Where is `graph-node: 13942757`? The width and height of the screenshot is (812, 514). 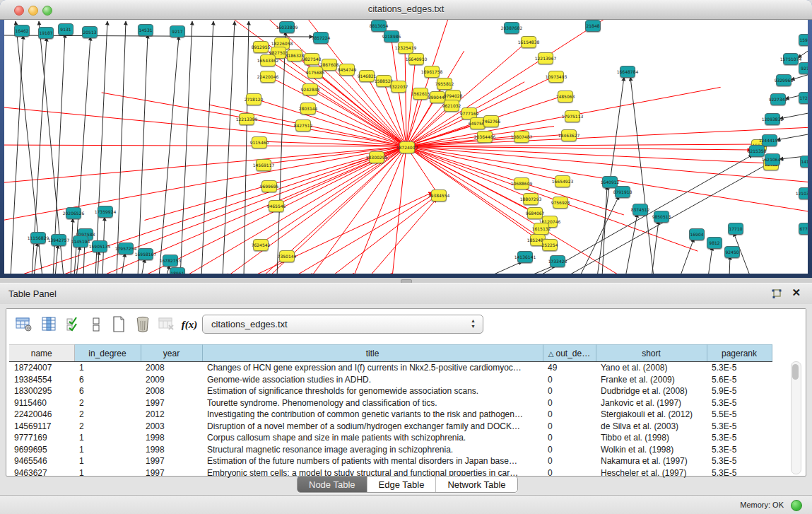
graph-node: 13942757 is located at coordinates (59, 240).